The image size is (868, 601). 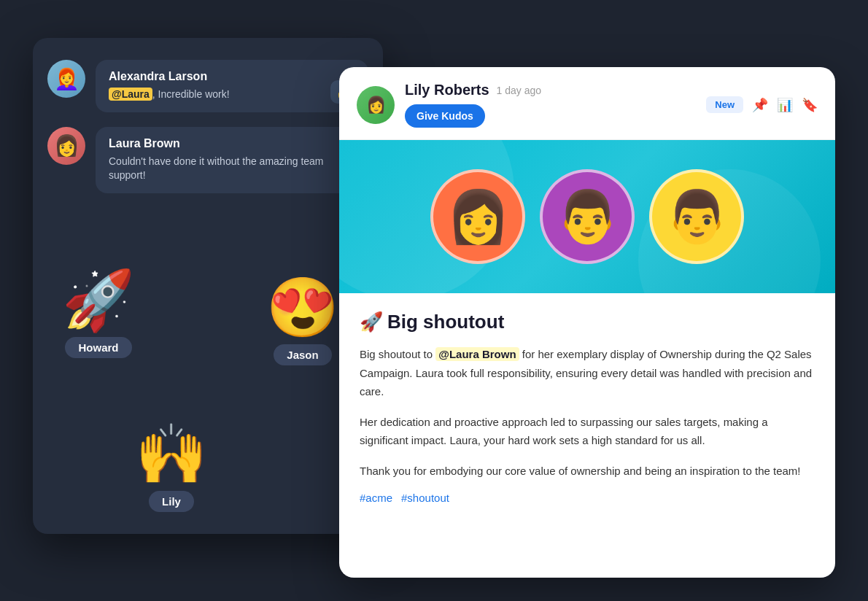 What do you see at coordinates (376, 105) in the screenshot?
I see `poster-avatar: 👩` at bounding box center [376, 105].